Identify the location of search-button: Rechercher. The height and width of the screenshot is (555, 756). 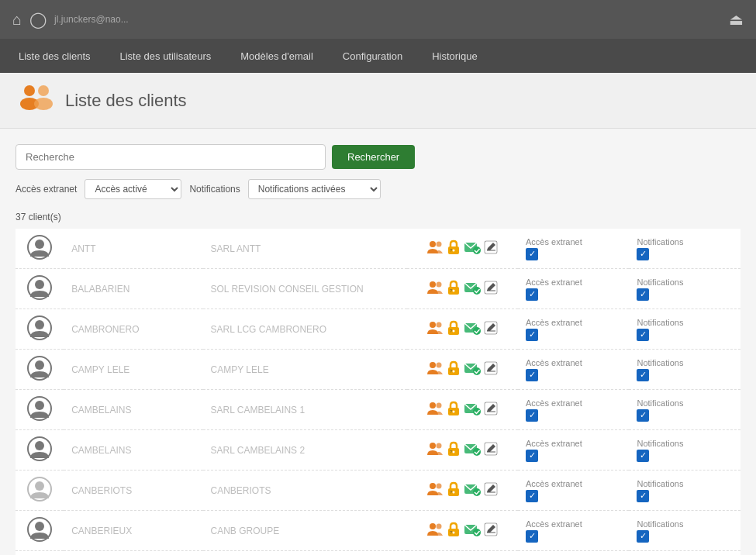
(374, 157).